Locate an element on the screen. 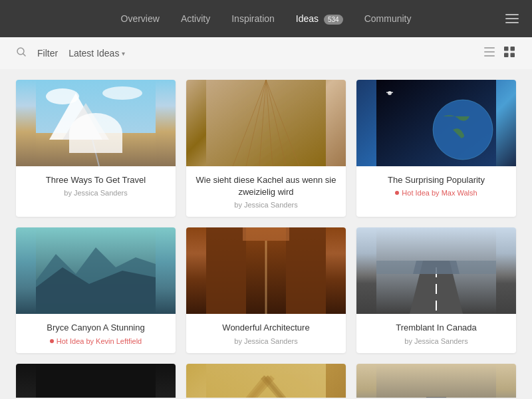 This screenshot has width=532, height=399. nav-item-ideas: Ideas 534 is located at coordinates (319, 19).